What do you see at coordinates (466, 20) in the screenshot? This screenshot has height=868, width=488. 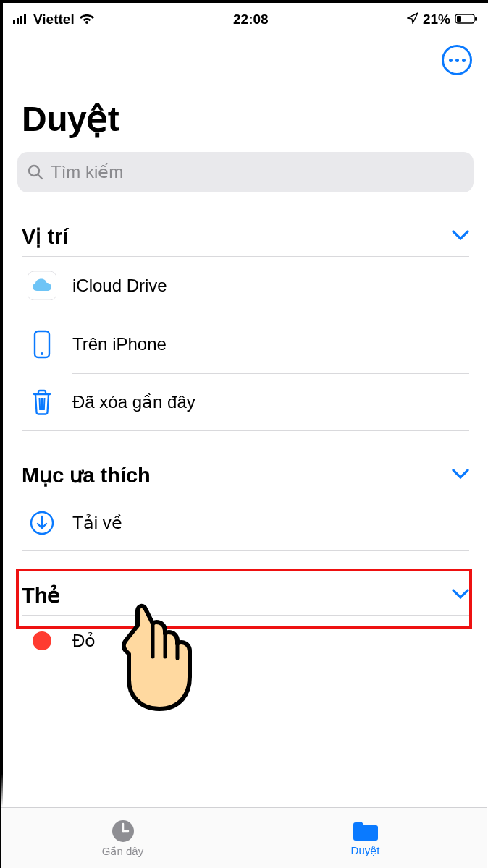 I see `battery-icon` at bounding box center [466, 20].